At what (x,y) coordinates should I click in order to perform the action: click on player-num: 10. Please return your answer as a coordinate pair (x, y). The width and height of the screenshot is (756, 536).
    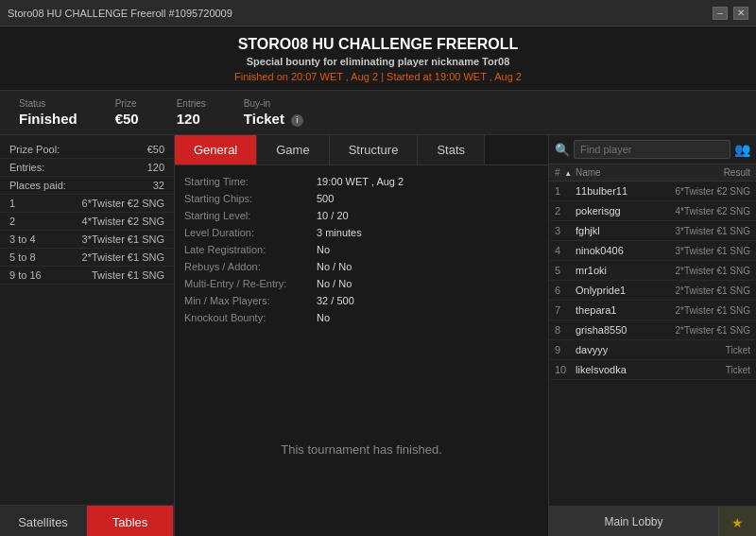
    Looking at the image, I should click on (565, 370).